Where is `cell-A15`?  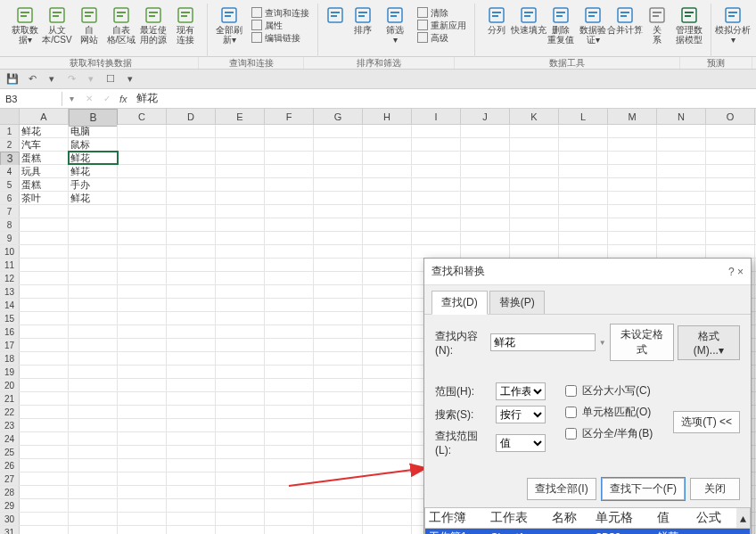
cell-A15 is located at coordinates (45, 318).